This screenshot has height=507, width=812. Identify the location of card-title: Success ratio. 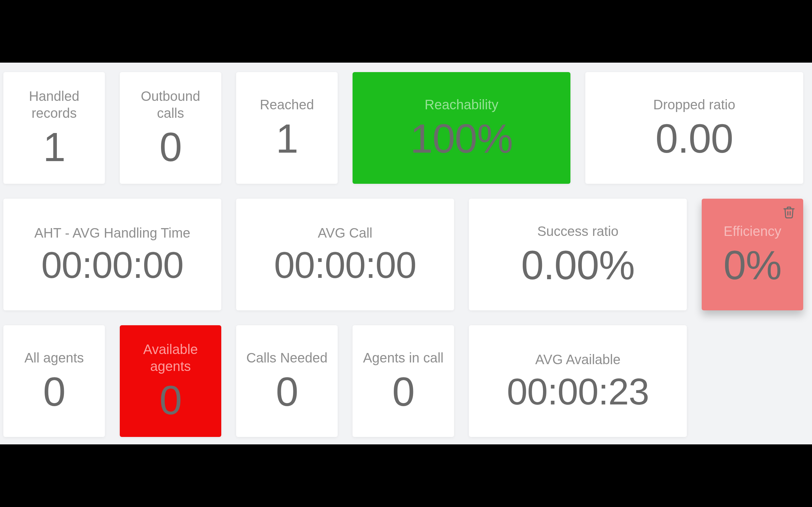
(578, 231).